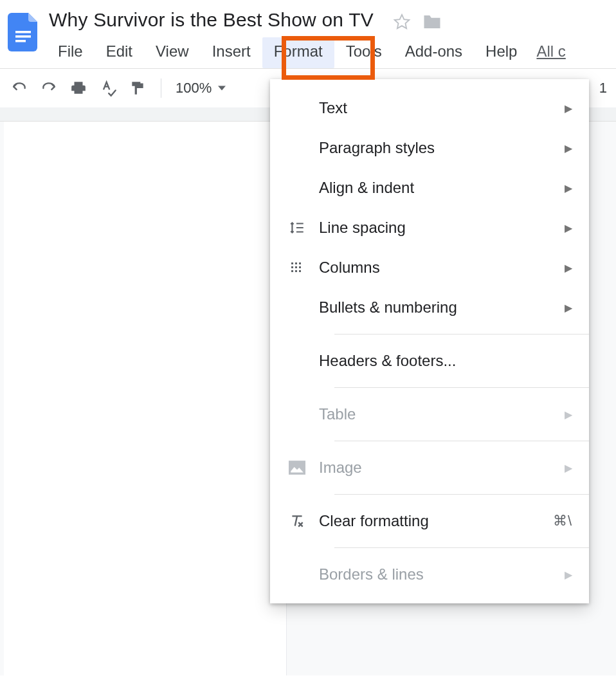 The width and height of the screenshot is (616, 687). What do you see at coordinates (120, 53) in the screenshot?
I see `menu-edit: Edit` at bounding box center [120, 53].